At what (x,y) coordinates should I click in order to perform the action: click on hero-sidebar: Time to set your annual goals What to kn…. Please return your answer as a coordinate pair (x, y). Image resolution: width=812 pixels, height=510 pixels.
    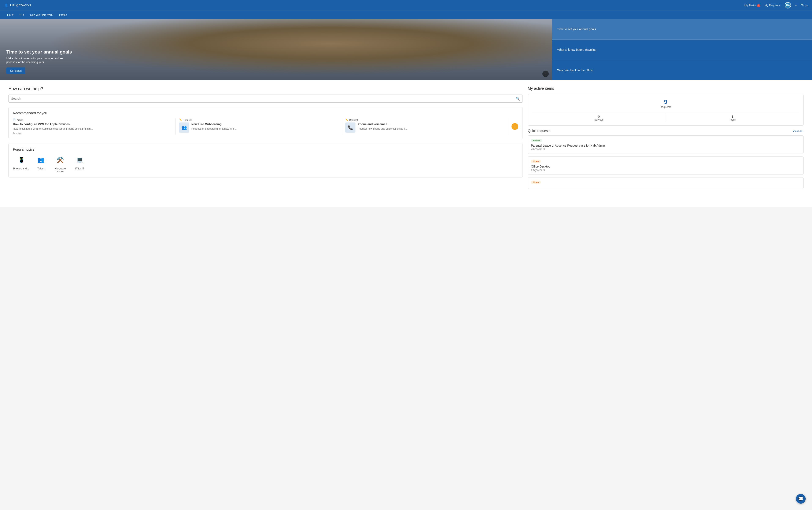
    Looking at the image, I should click on (682, 50).